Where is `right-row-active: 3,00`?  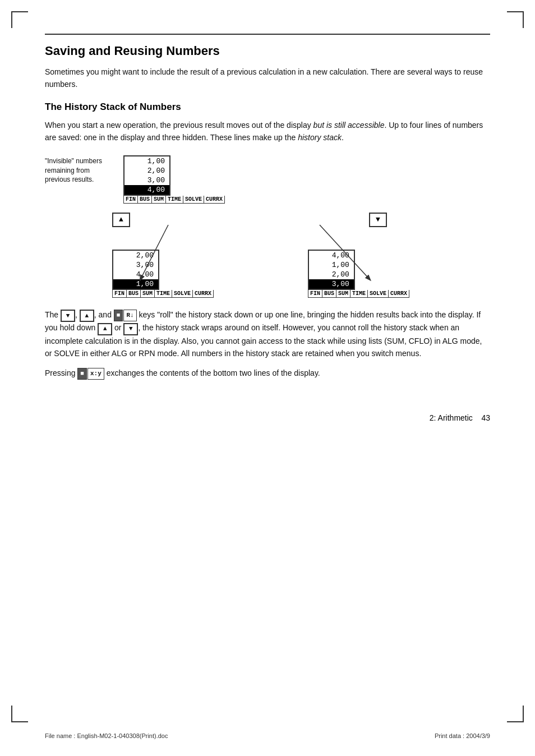 right-row-active: 3,00 is located at coordinates (331, 284).